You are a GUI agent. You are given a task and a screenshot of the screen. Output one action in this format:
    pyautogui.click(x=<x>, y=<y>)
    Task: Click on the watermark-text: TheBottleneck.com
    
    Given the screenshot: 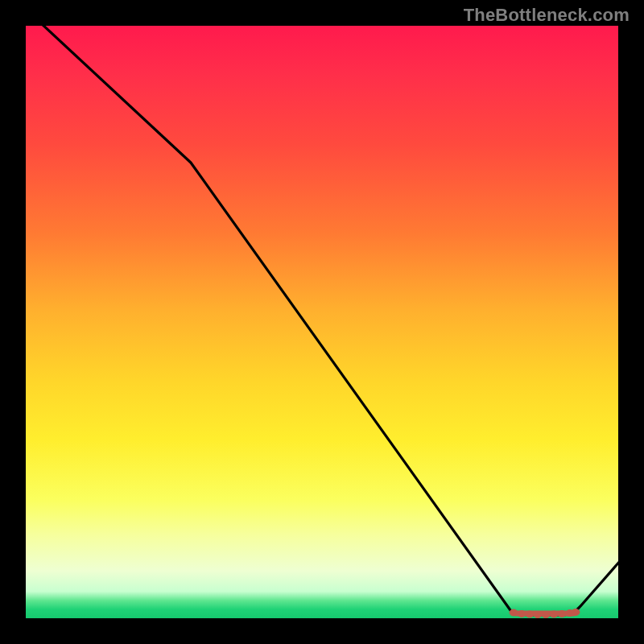 What is the action you would take?
    pyautogui.click(x=547, y=15)
    